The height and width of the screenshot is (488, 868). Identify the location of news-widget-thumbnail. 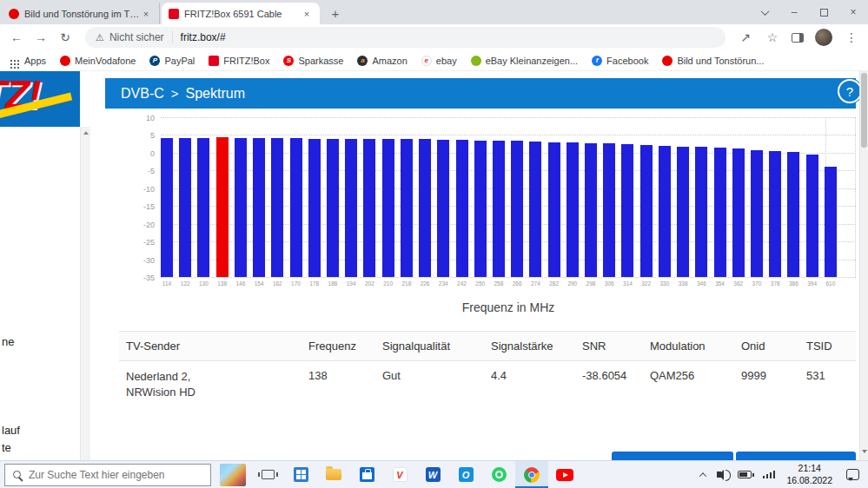
(233, 475).